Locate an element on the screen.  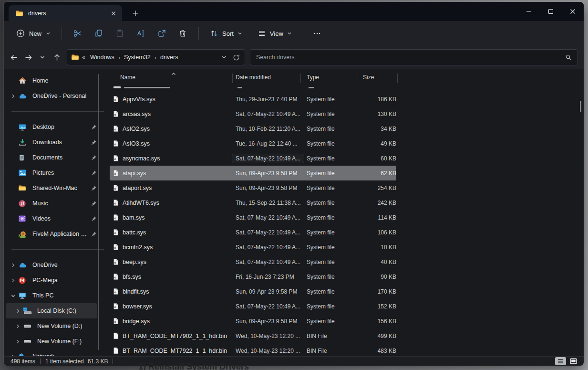
close-button is located at coordinates (573, 11).